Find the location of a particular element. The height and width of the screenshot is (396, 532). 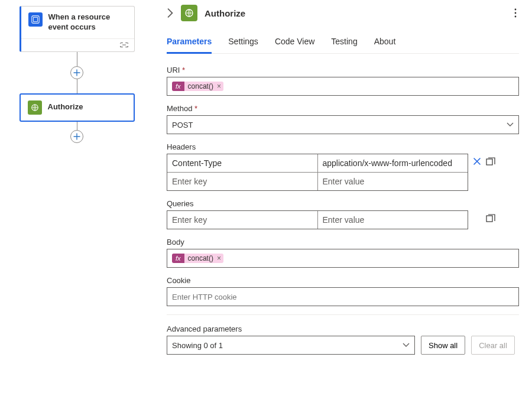

body-label: Body is located at coordinates (343, 242).